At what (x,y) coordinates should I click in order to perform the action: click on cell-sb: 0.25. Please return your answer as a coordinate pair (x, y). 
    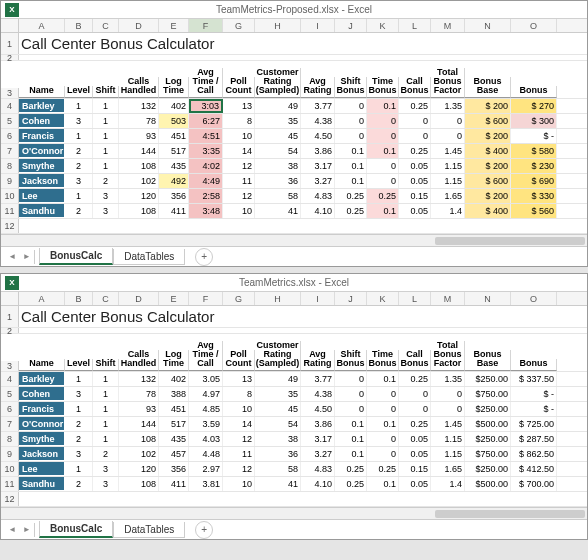
    Looking at the image, I should click on (351, 211).